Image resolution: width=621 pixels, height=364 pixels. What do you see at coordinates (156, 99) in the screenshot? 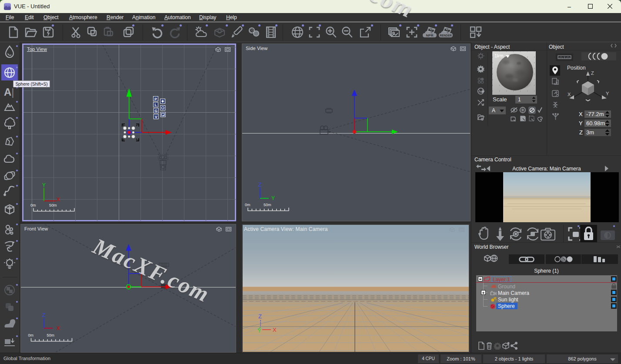
I see `svg-text: P` at bounding box center [156, 99].